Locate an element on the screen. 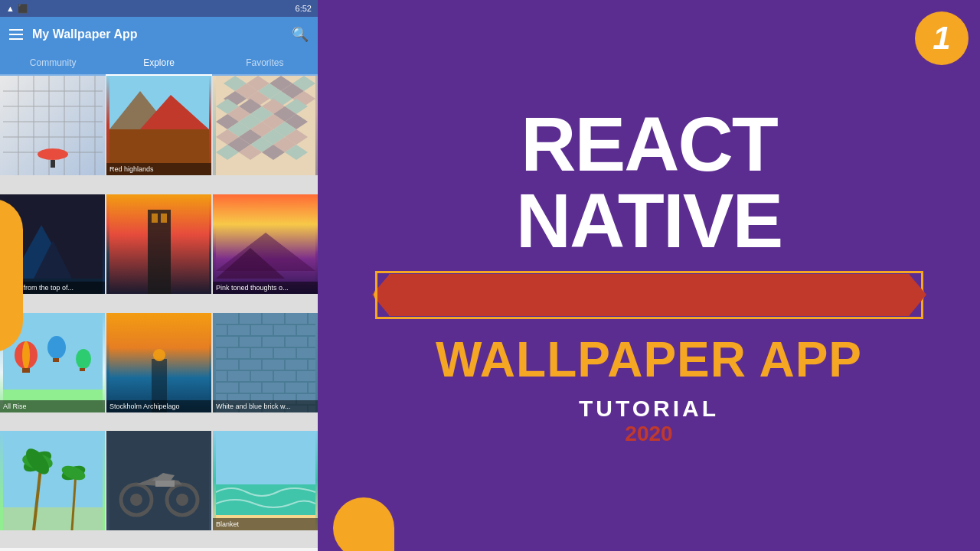 This screenshot has width=980, height=551. main-title: REACT NATIVE is located at coordinates (649, 182).